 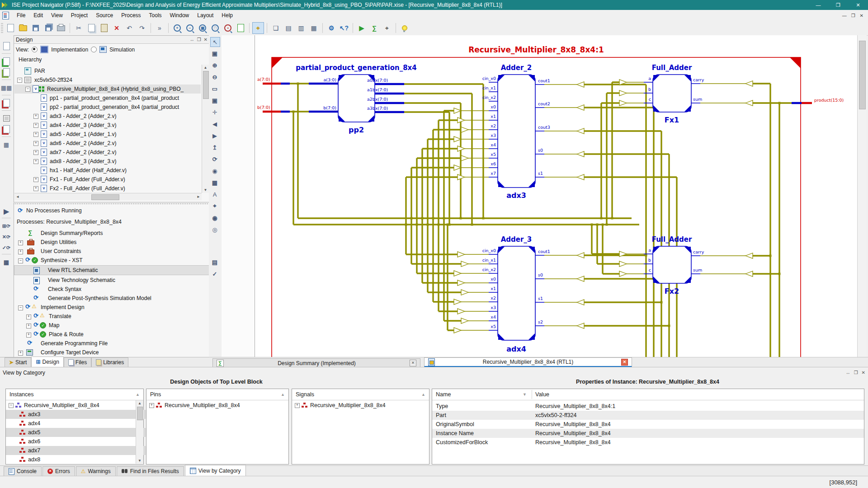 What do you see at coordinates (112, 233) in the screenshot?
I see `process-design-summary: ∑Design Summary/Reports` at bounding box center [112, 233].